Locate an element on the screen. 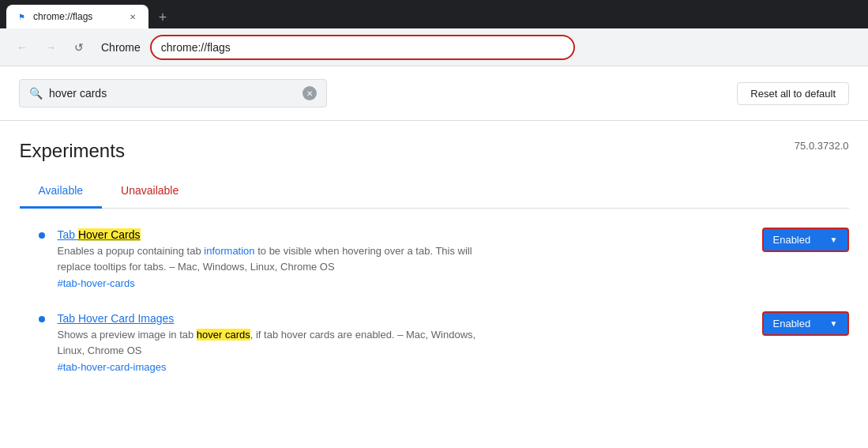 The image size is (868, 448). flag-title-line: Tab Hover Cards is located at coordinates (404, 235).